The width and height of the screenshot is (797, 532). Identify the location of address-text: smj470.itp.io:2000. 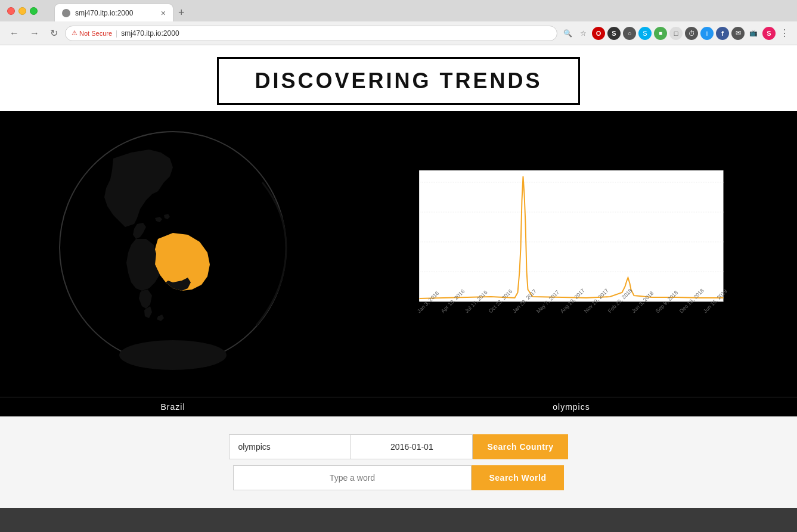
(150, 33).